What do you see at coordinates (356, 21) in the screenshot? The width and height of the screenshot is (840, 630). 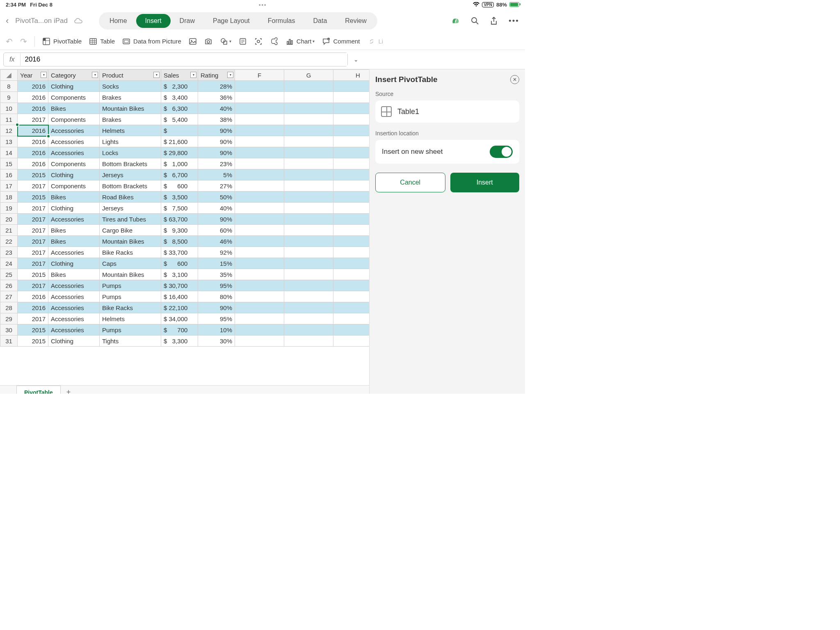 I see `tab-review: Review` at bounding box center [356, 21].